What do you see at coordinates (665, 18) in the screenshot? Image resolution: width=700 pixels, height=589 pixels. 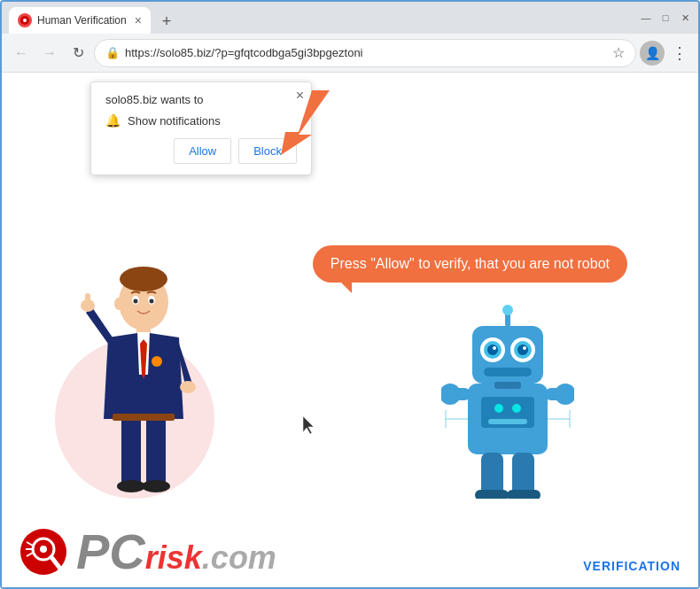 I see `maximize-button: □` at bounding box center [665, 18].